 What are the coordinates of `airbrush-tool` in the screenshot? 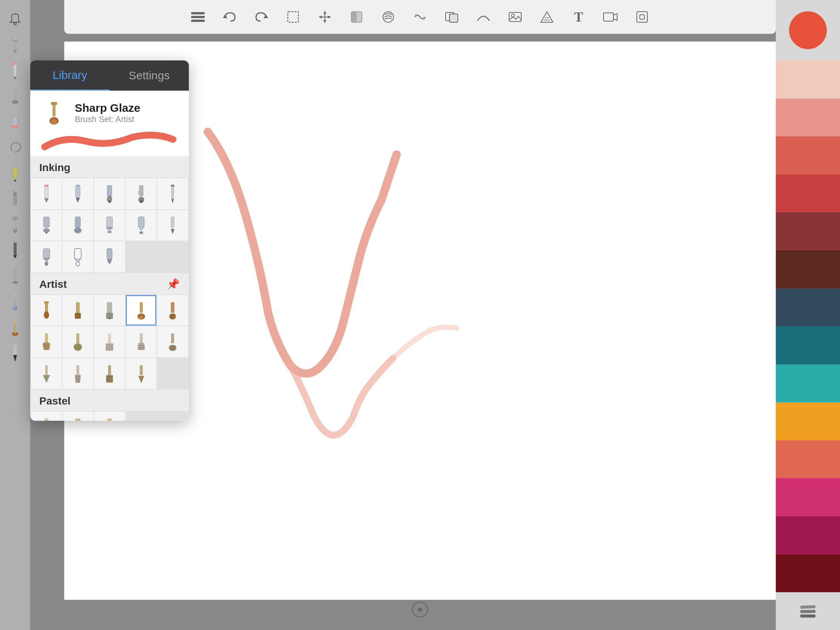 It's located at (15, 276).